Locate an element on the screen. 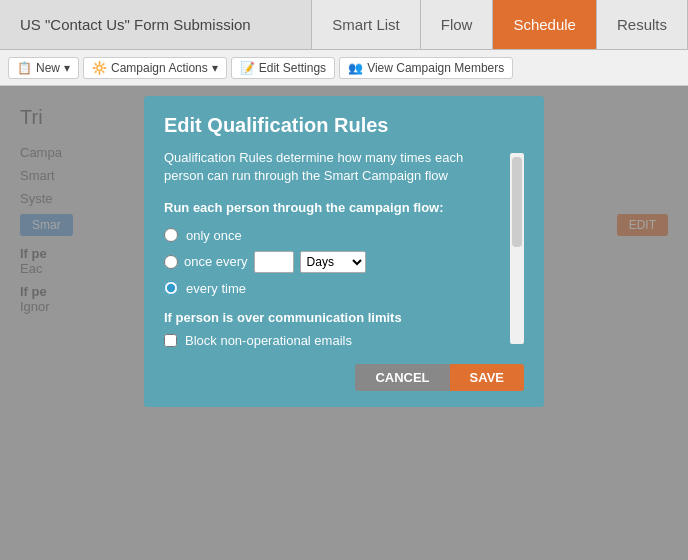  radio-every-time-input is located at coordinates (171, 288).